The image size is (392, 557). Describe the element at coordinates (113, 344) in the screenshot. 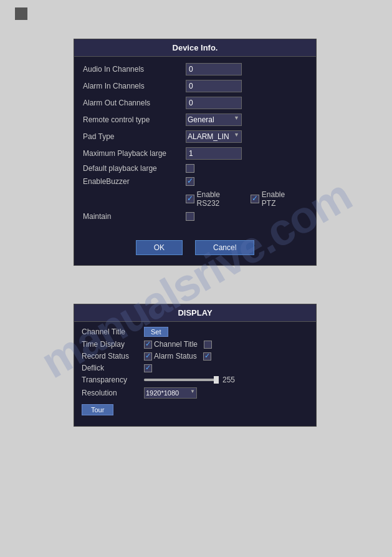

I see `time-display-label: Time Display` at that location.